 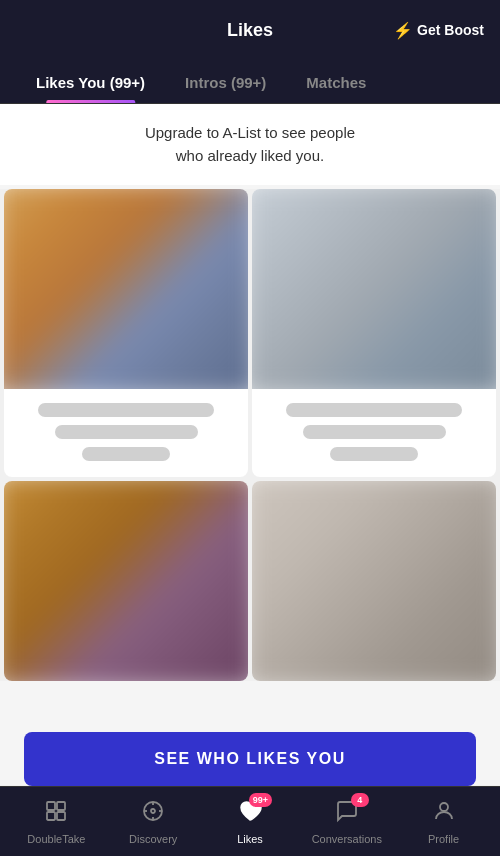 What do you see at coordinates (260, 800) in the screenshot?
I see `likes-badge: 99+` at bounding box center [260, 800].